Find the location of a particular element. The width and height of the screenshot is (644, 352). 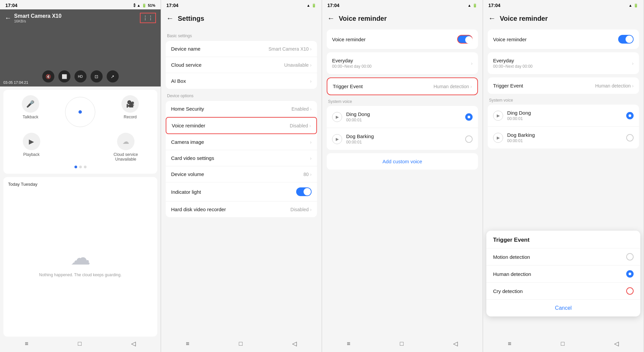

ding-dong-item: ▶ Ding Dong 00:00:01 is located at coordinates (402, 117).